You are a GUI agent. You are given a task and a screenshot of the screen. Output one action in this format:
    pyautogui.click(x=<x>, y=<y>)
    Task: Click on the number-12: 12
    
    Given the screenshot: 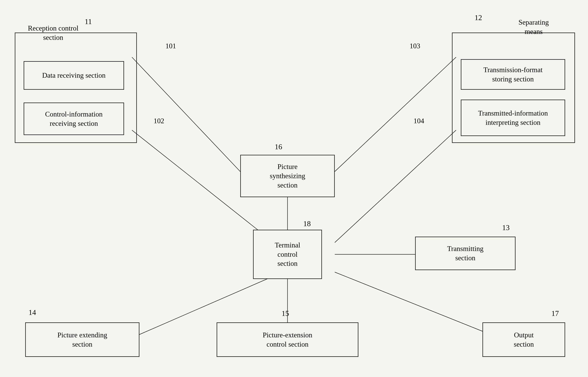 What is the action you would take?
    pyautogui.click(x=478, y=18)
    